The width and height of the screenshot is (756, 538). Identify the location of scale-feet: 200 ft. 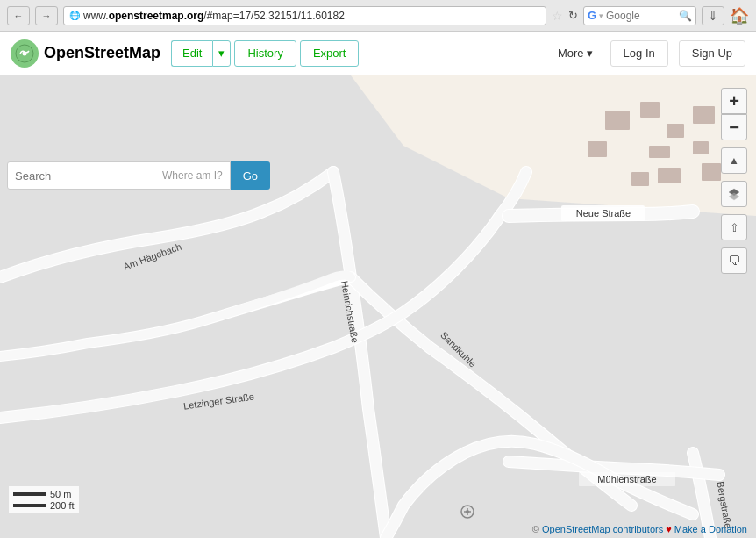
(44, 506).